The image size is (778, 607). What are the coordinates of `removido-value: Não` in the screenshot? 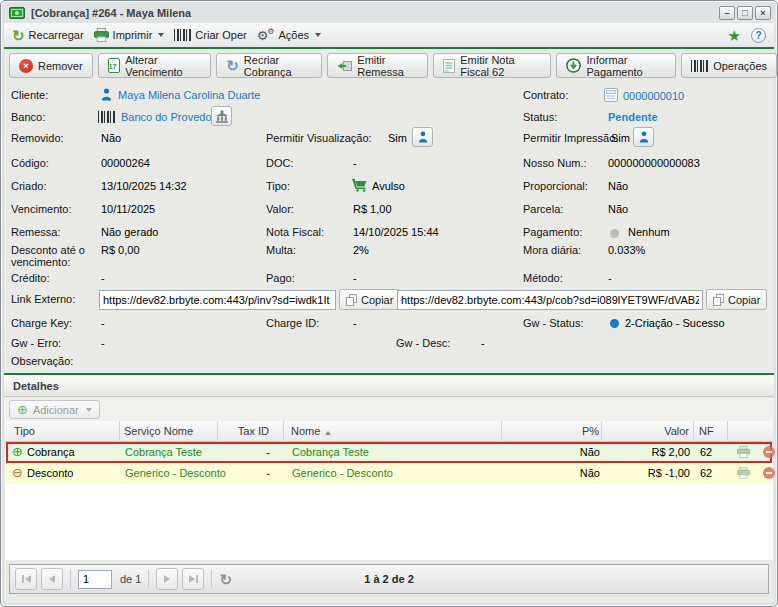 It's located at (111, 138).